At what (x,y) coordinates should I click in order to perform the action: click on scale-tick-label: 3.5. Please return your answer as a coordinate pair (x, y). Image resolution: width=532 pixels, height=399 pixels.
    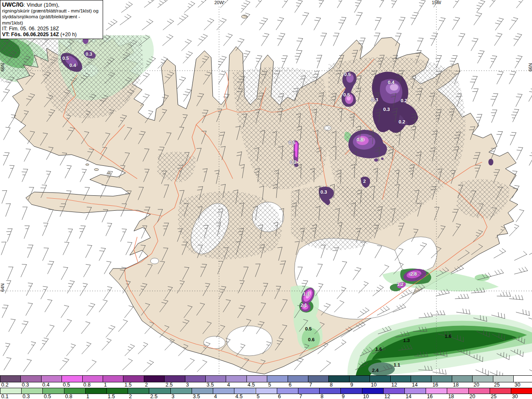
    Looking at the image, I should click on (210, 385).